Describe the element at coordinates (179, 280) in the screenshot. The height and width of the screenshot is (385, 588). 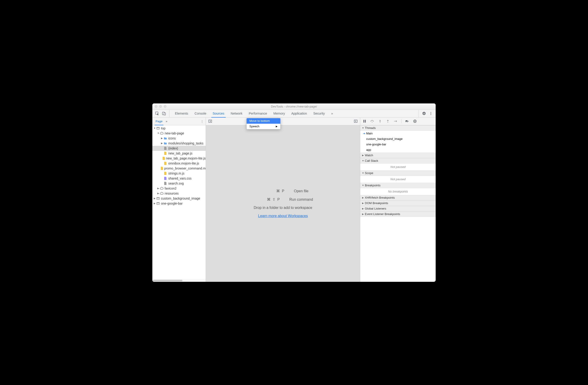
I see `horizontal-scrollbar` at that location.